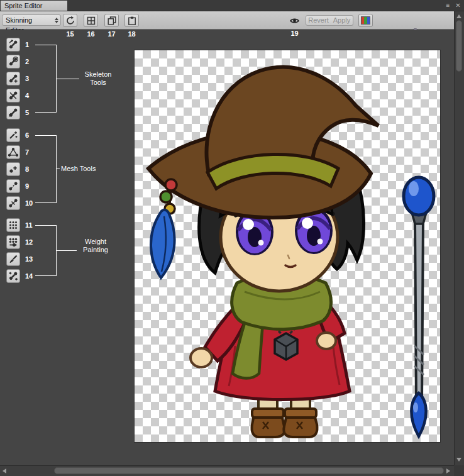  I want to click on tool-number: 8, so click(27, 169).